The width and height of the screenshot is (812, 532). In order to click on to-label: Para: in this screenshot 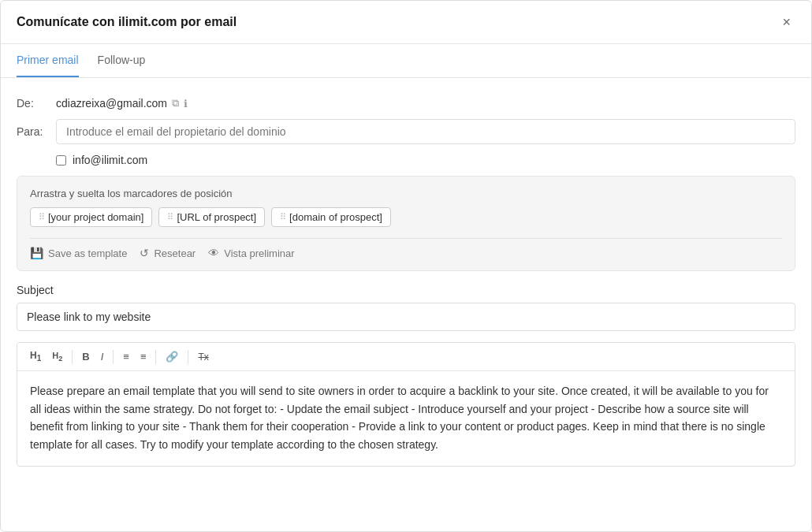, I will do `click(36, 128)`.